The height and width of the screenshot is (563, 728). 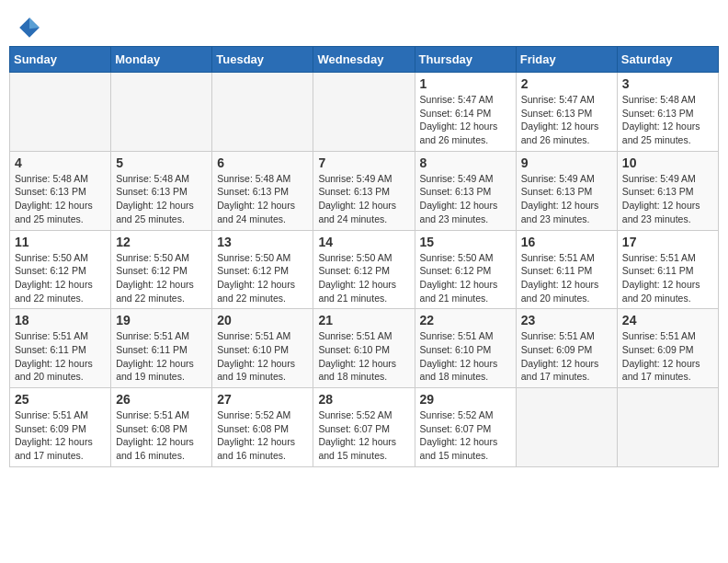 I want to click on calendar-cell: 11Sunrise: 5:50 AMSunset: 6:12 PMDayligh…, so click(x=61, y=270).